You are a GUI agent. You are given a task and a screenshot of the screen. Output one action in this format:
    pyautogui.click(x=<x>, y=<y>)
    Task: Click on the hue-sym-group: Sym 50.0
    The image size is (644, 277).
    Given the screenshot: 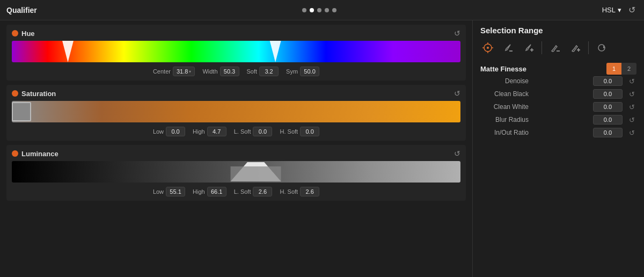 What is the action you would take?
    pyautogui.click(x=303, y=71)
    